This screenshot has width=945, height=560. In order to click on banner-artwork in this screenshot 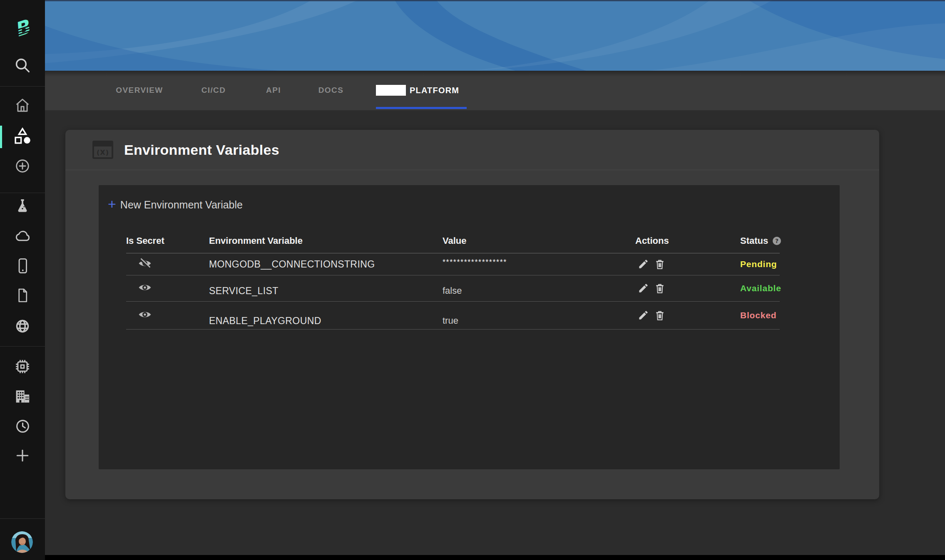, I will do `click(495, 35)`.